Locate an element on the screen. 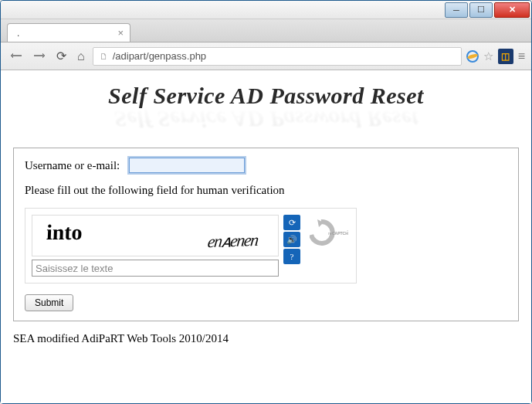  page-title-reflection: Self Service AD Password Reset is located at coordinates (266, 119).